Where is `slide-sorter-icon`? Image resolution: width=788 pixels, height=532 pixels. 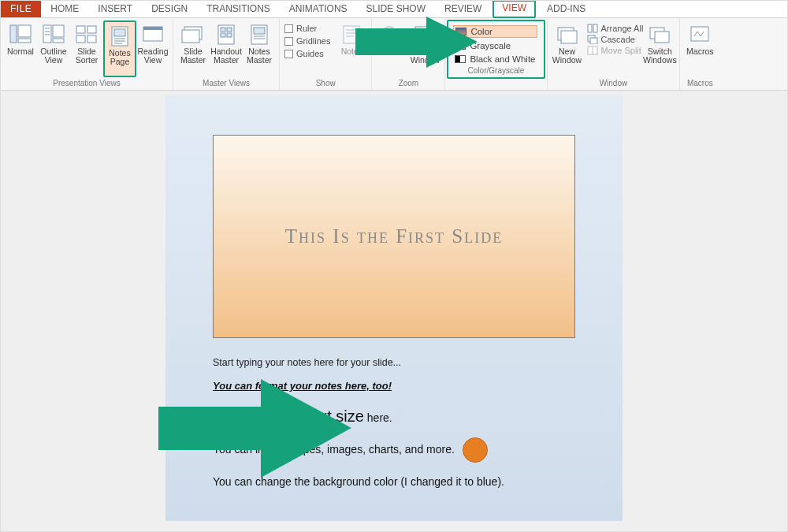
slide-sorter-icon is located at coordinates (87, 35).